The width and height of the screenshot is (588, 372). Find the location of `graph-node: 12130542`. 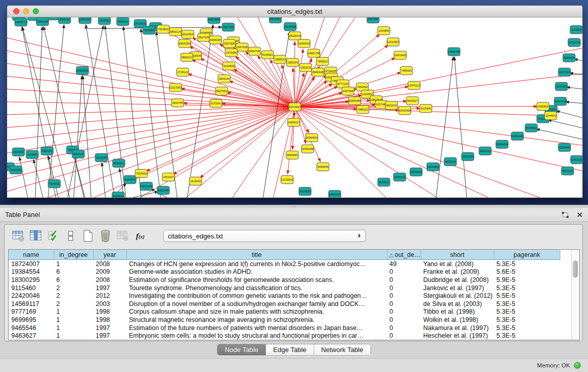

graph-node: 12130542 is located at coordinates (287, 180).